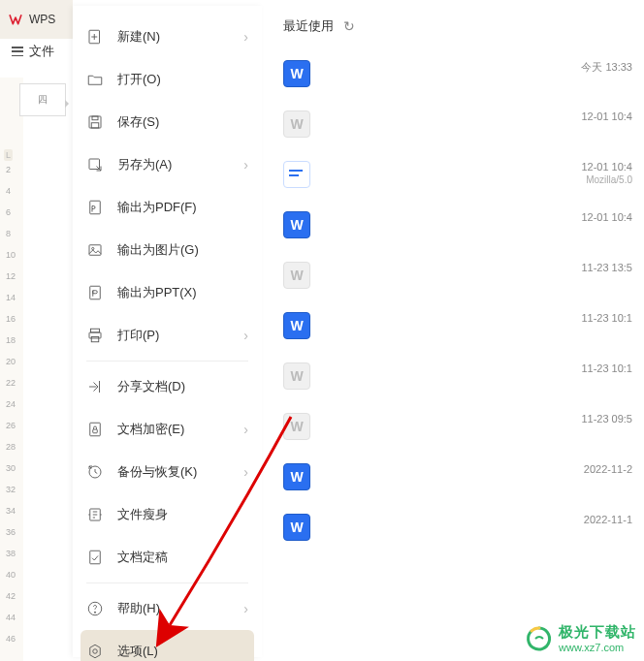  What do you see at coordinates (167, 609) in the screenshot?
I see `menu-item-help: 帮助(H)›` at bounding box center [167, 609].